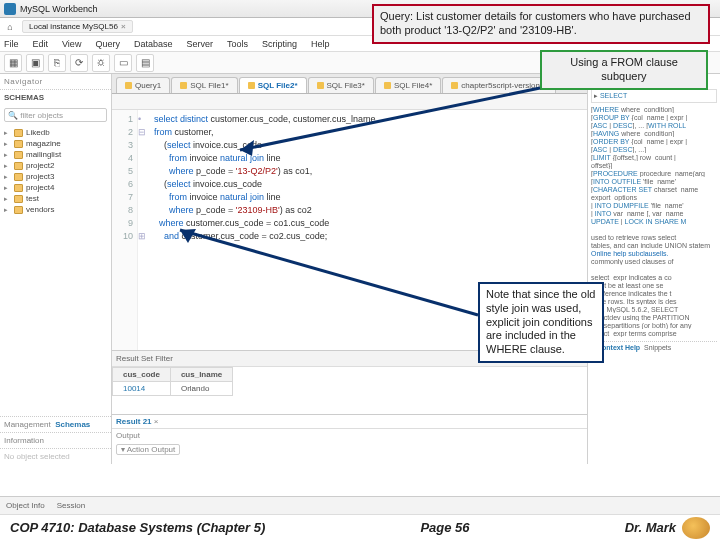  What do you see at coordinates (350, 446) in the screenshot?
I see `output-panel: Output ▾ Action Output` at bounding box center [350, 446].